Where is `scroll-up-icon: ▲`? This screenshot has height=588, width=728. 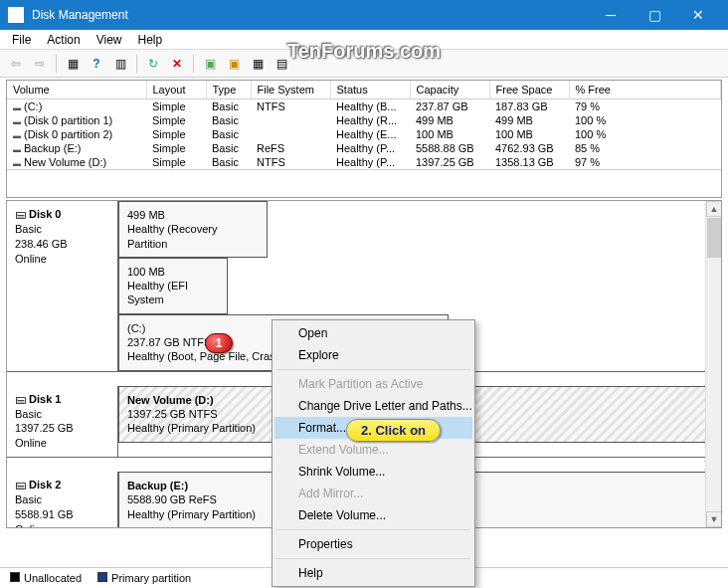 scroll-up-icon: ▲ is located at coordinates (714, 209).